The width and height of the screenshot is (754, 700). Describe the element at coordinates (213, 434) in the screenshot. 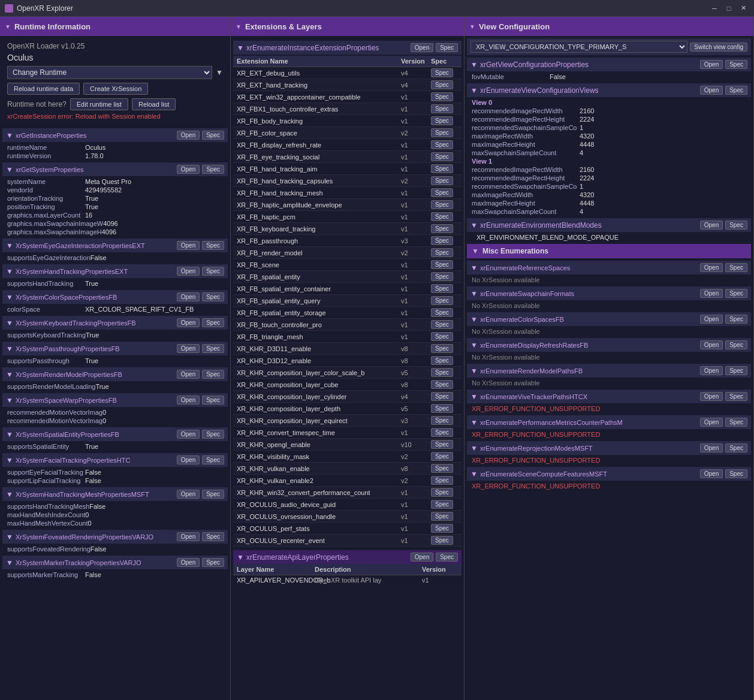

I see `spec-btn-XrSystemSpatialEntityPropertiesFB: Spec` at that location.